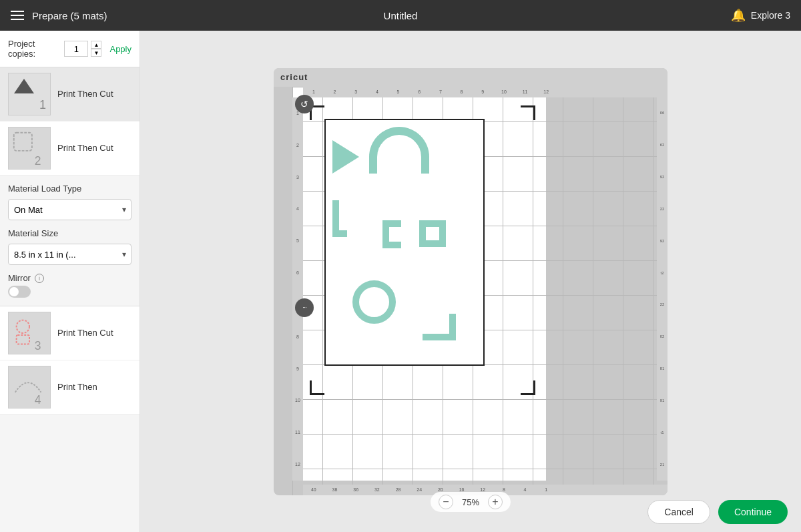 The width and height of the screenshot is (801, 532). I want to click on mat-item-2: 2 Print Then Cut, so click(69, 148).